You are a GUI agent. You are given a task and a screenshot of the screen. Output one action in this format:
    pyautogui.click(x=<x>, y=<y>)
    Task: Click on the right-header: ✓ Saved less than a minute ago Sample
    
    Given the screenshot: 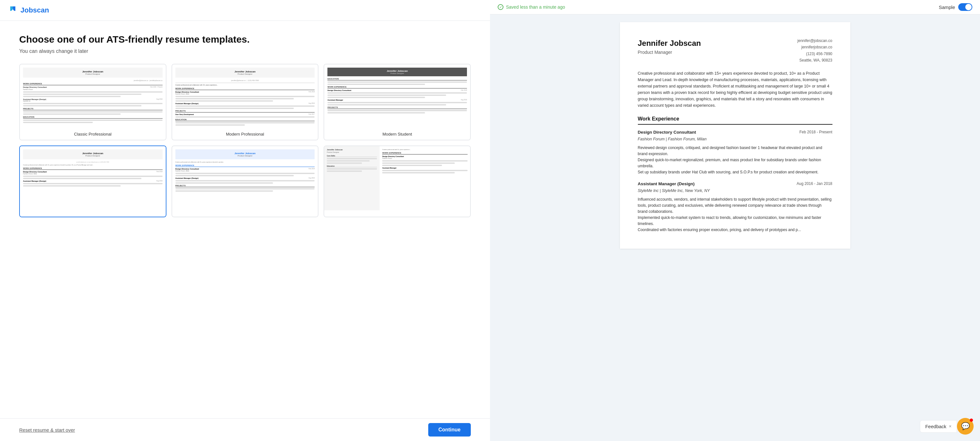 What is the action you would take?
    pyautogui.click(x=735, y=7)
    